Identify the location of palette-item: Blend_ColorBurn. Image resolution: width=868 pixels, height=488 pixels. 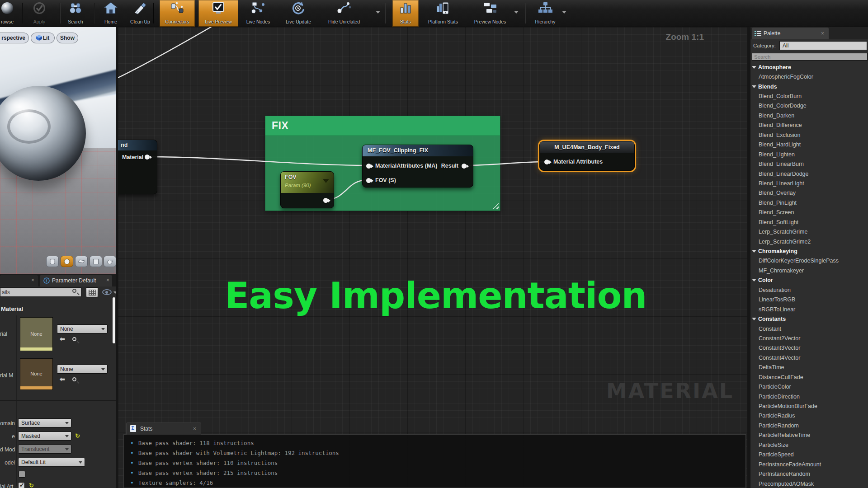
(809, 96).